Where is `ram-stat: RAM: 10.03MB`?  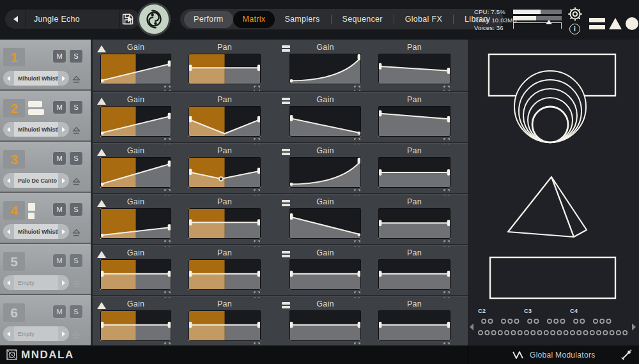
ram-stat: RAM: 10.03MB is located at coordinates (496, 20).